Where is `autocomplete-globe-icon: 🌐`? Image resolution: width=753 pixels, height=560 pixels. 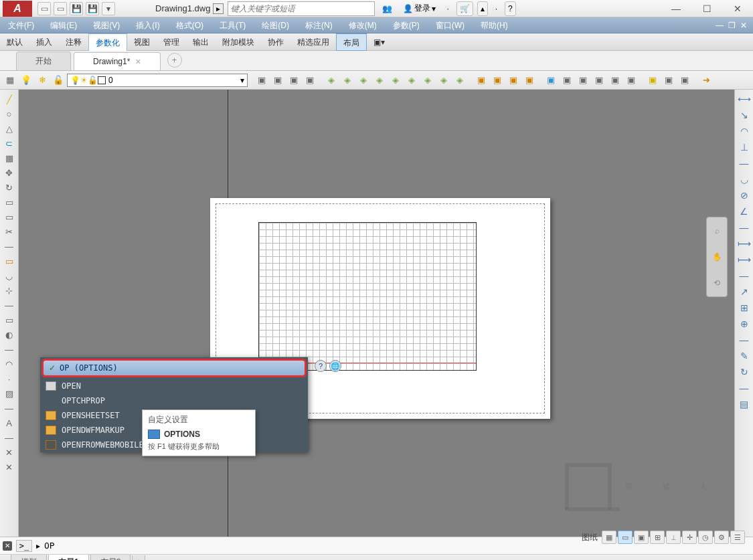
autocomplete-globe-icon: 🌐 is located at coordinates (335, 366).